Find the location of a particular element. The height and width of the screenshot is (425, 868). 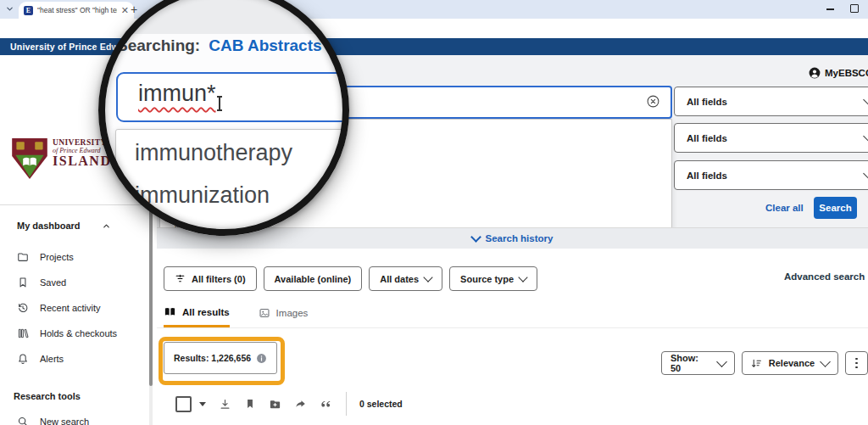

window-minimize-button is located at coordinates (831, 9).